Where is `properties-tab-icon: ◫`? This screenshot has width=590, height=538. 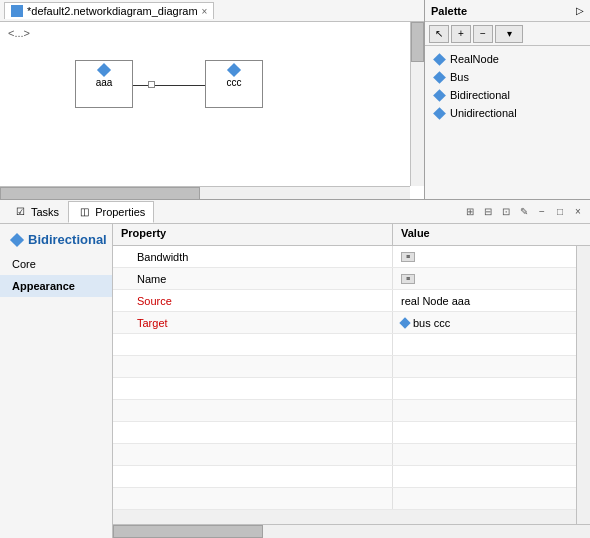 properties-tab-icon: ◫ is located at coordinates (84, 212).